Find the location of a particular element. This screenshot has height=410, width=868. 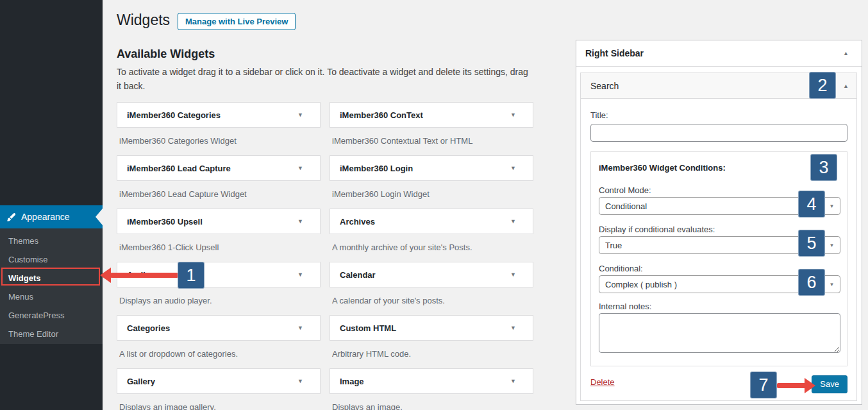

widget-custom-html: Custom HTML▼ is located at coordinates (431, 328).